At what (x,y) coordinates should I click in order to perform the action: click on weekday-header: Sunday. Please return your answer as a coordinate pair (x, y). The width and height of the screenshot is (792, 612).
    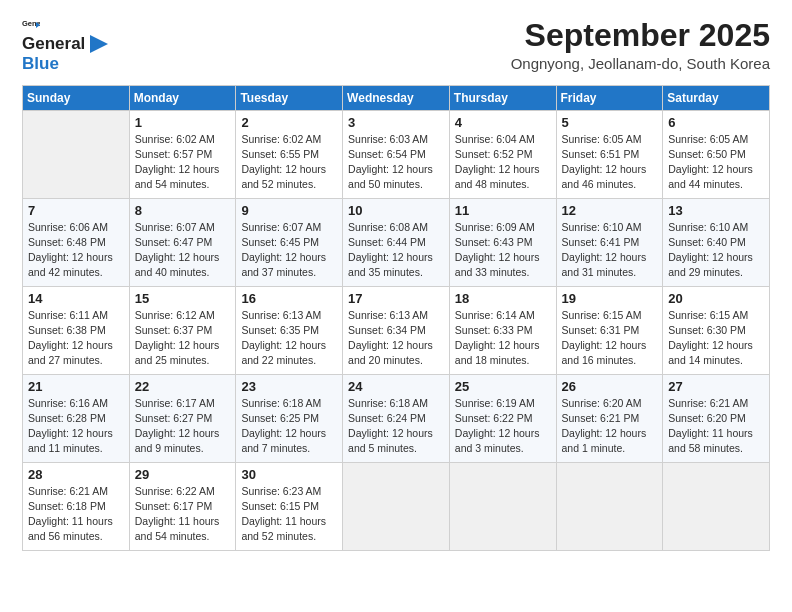
    Looking at the image, I should click on (76, 98).